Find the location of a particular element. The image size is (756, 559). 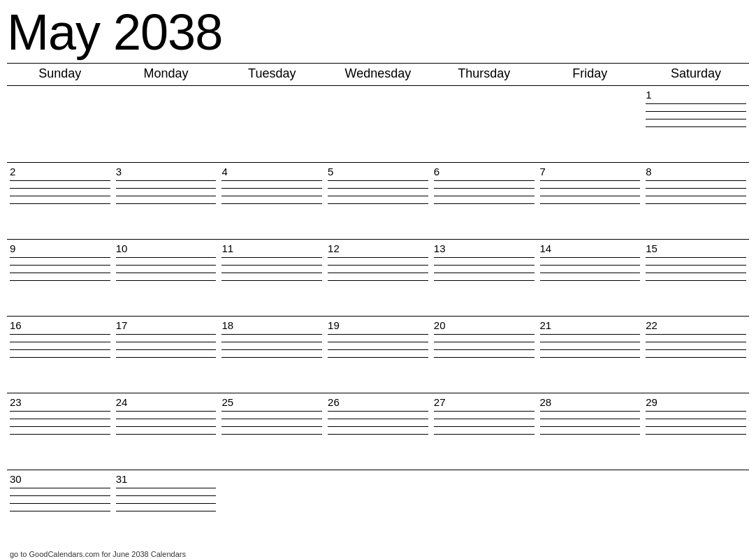

calendar-cell: 29 is located at coordinates (696, 432).